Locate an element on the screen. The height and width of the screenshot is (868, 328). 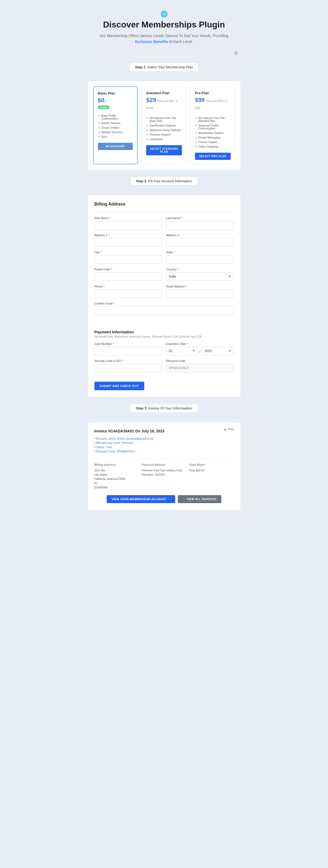
subtitle-highlight: Exclusive Benefits is located at coordinates (152, 42).